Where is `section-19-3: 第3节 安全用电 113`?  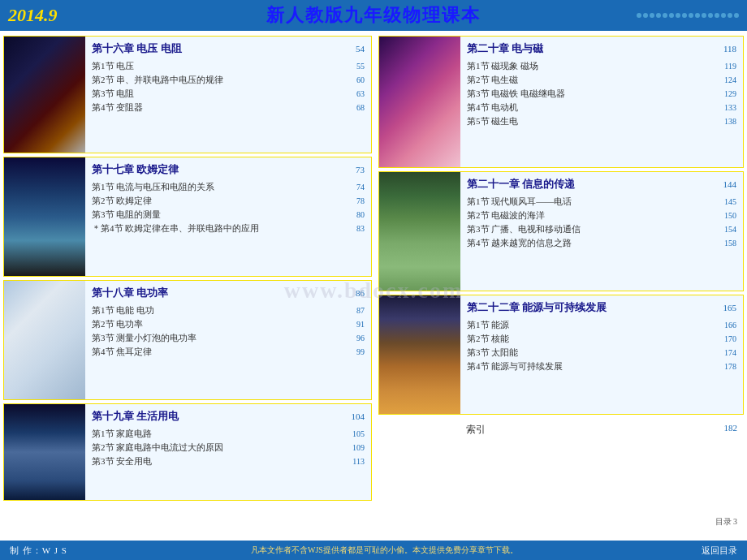
section-19-3: 第3节 安全用电 113 is located at coordinates (228, 461).